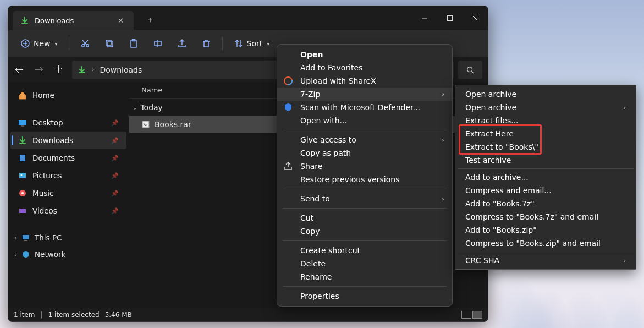 The height and width of the screenshot is (328, 644). What do you see at coordinates (365, 121) in the screenshot?
I see `ctx-open-with: Open with...` at bounding box center [365, 121].